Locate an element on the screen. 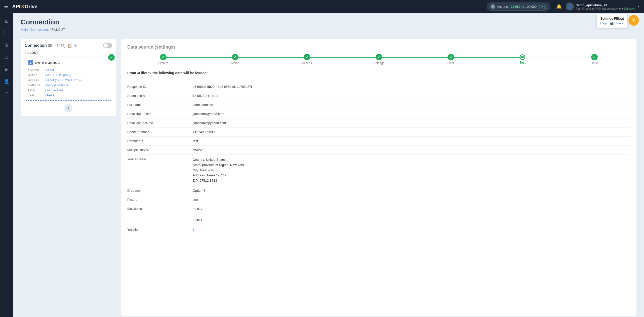 The height and width of the screenshot is (317, 644). user-days: 283 days is located at coordinates (629, 9).